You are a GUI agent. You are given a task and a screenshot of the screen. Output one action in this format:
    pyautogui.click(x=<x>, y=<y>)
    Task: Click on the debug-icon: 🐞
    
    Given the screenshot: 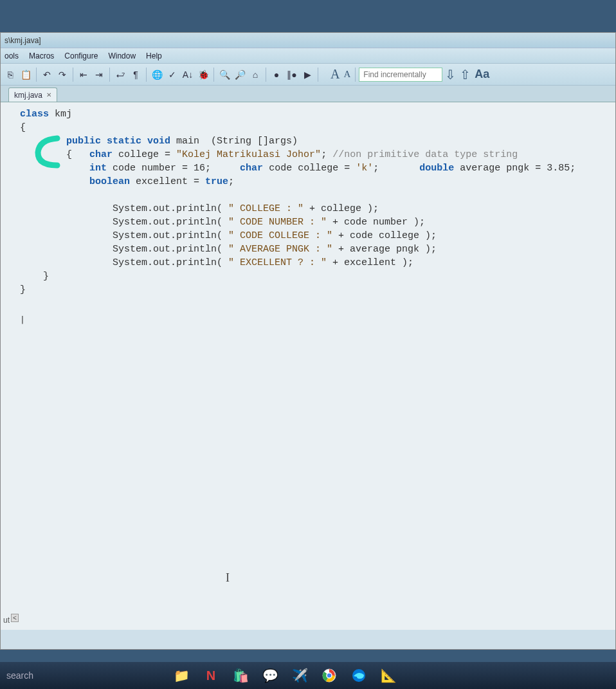 What is the action you would take?
    pyautogui.click(x=203, y=75)
    